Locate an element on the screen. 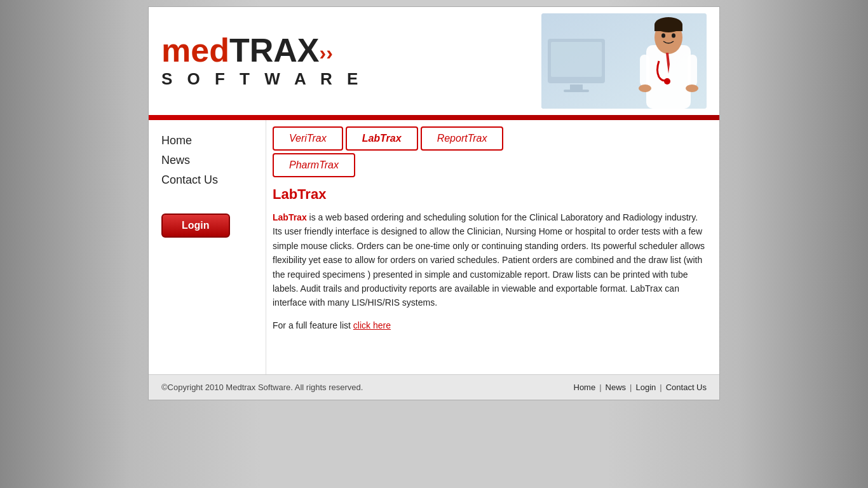 The height and width of the screenshot is (488, 868). tab-reporttrax: ReportTrax is located at coordinates (463, 139).